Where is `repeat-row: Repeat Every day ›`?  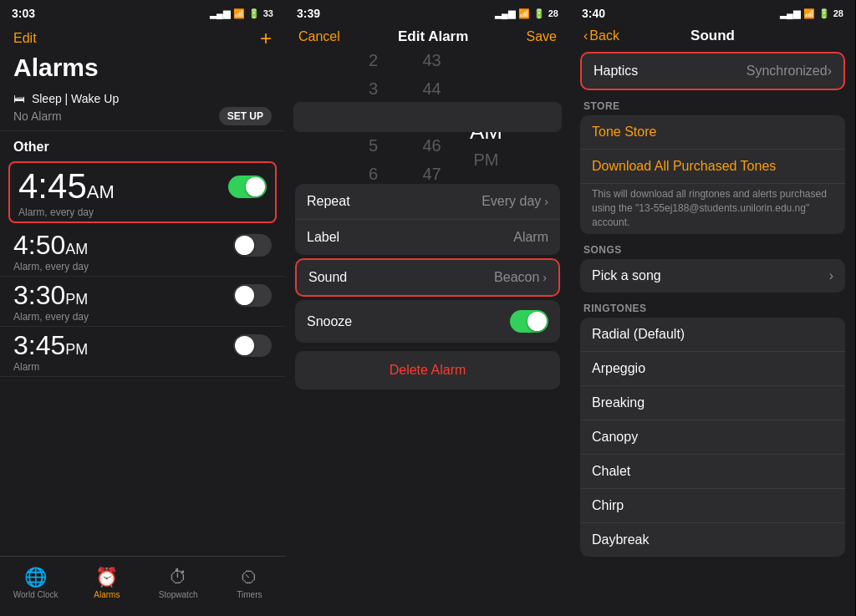 repeat-row: Repeat Every day › is located at coordinates (428, 202).